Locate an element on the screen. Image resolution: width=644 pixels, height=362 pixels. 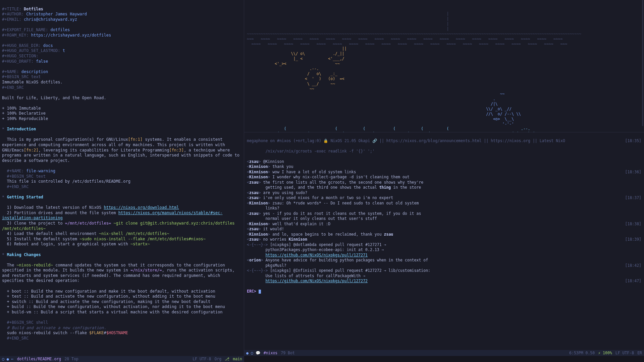
irc-mention: zsau is located at coordinates (389, 234).